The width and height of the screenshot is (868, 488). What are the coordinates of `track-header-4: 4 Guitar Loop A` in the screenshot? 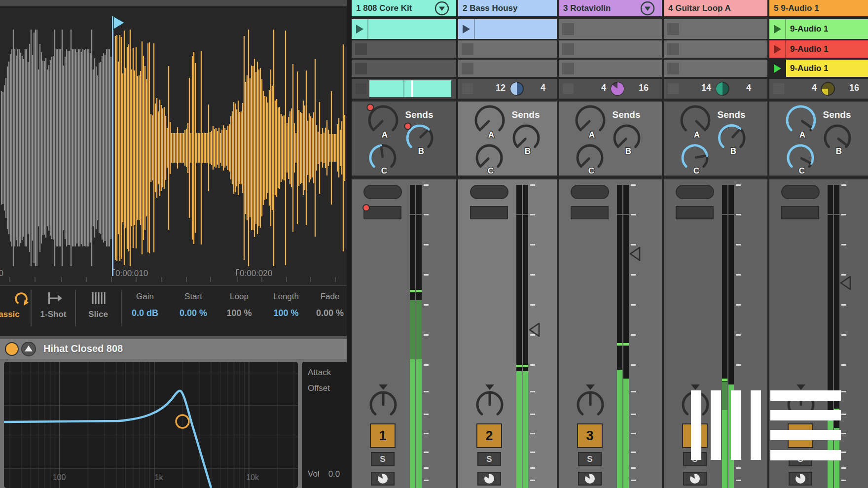 It's located at (716, 9).